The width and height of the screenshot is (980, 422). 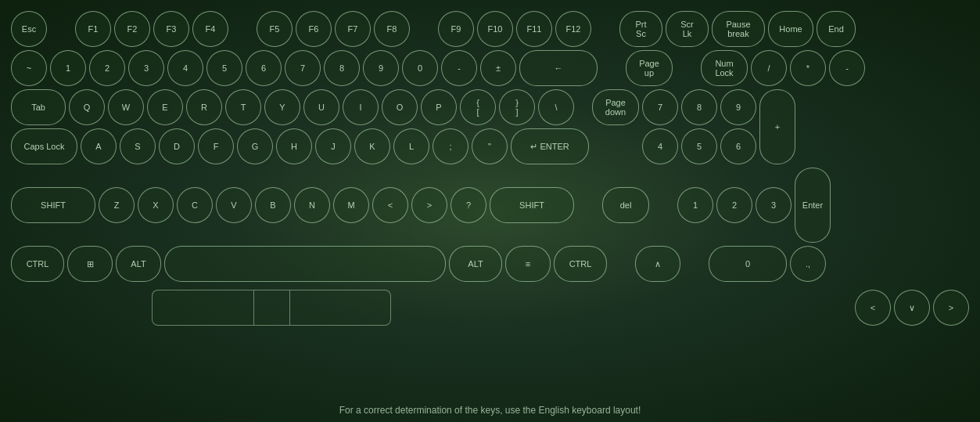 What do you see at coordinates (687, 29) in the screenshot?
I see `key-scr_br_lk: ScrLk` at bounding box center [687, 29].